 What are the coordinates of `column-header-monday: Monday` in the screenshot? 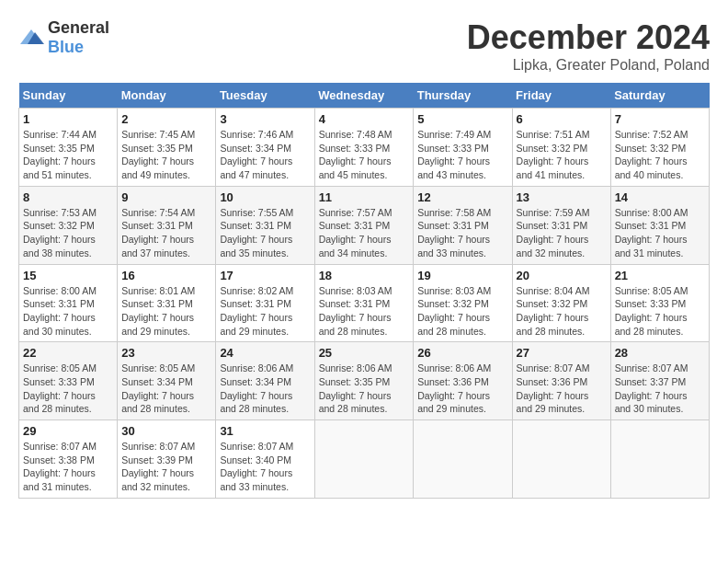 It's located at (167, 96).